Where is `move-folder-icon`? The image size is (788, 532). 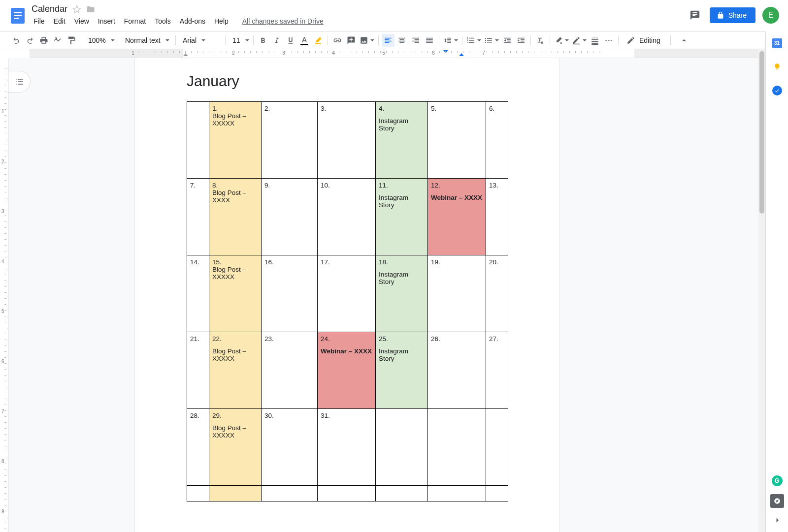 move-folder-icon is located at coordinates (91, 9).